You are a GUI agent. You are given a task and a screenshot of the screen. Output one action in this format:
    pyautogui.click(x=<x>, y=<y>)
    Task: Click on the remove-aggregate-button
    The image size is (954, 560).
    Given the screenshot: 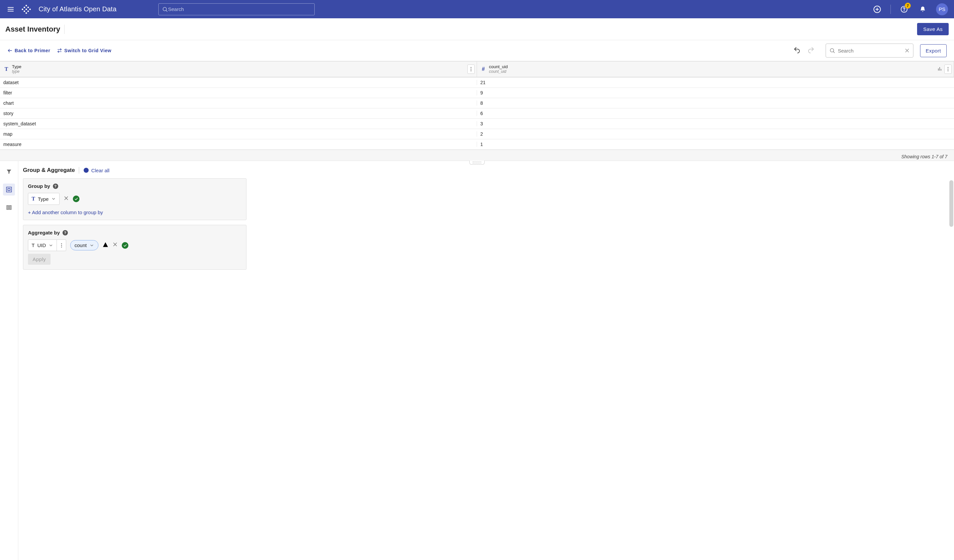 What is the action you would take?
    pyautogui.click(x=115, y=245)
    